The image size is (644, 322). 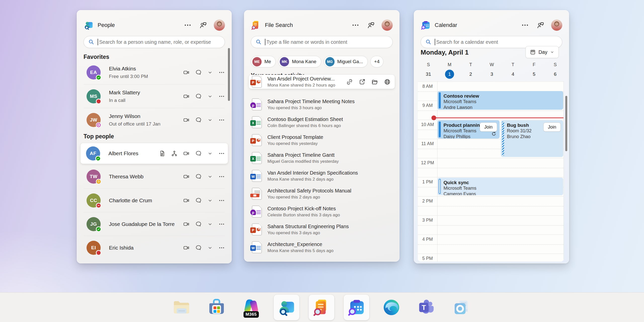 What do you see at coordinates (322, 176) in the screenshot?
I see `file-row: W Van Arsdel Interior Design Specificati…` at bounding box center [322, 176].